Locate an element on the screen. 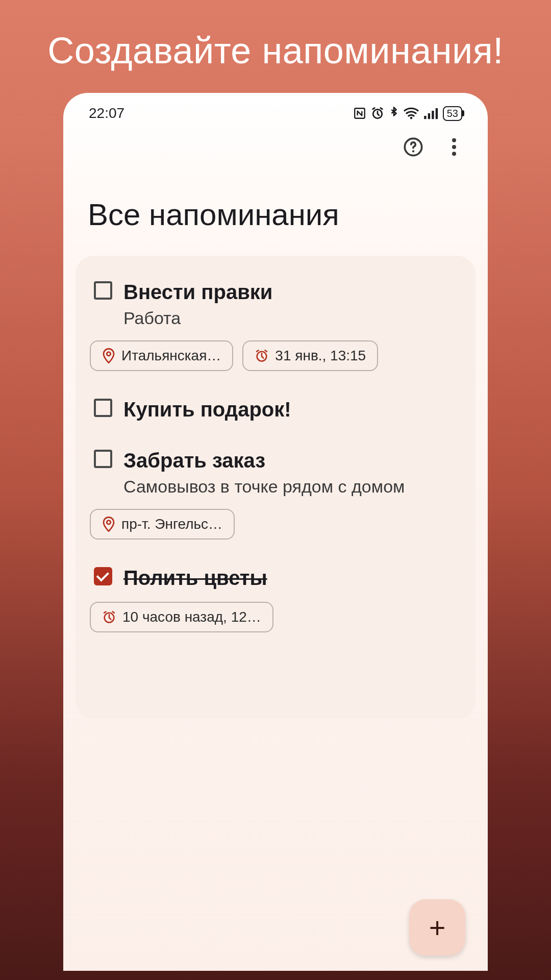 This screenshot has width=551, height=980. page-title: Все напоминания is located at coordinates (276, 210).